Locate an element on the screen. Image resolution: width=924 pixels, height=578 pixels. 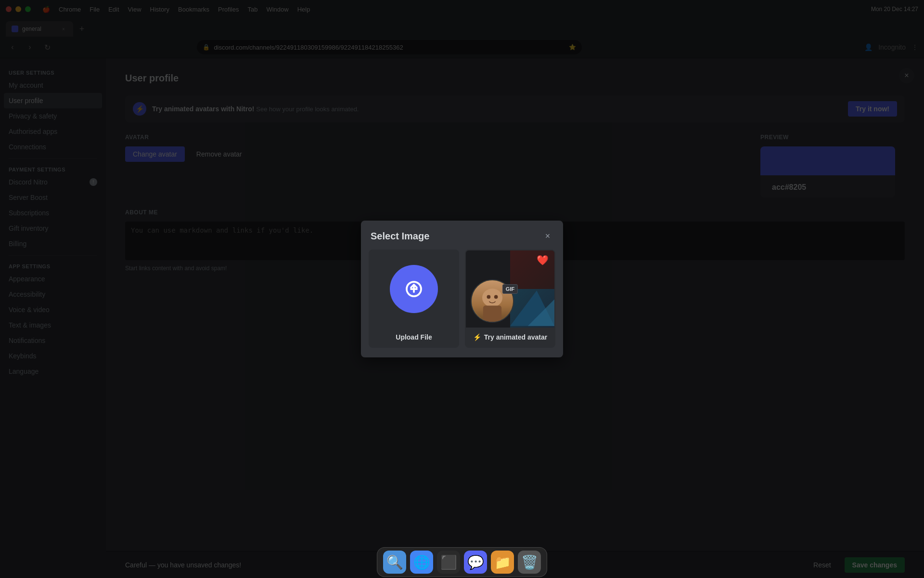
dock-chrome: 🌐 is located at coordinates (422, 562).